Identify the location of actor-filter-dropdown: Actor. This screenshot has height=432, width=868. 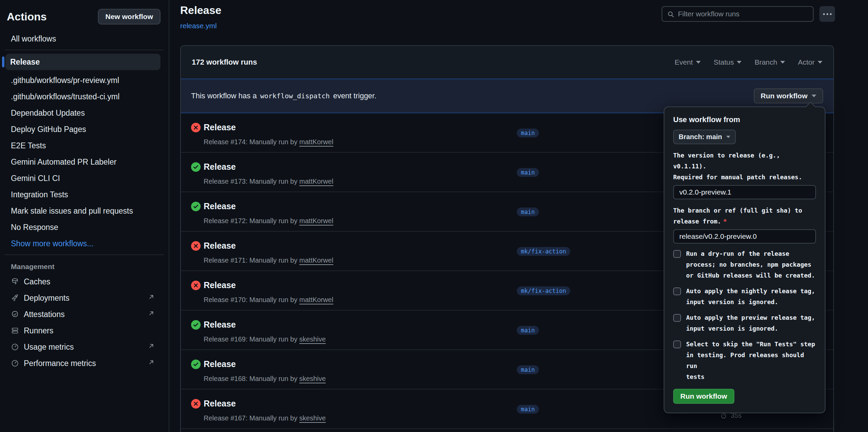
(810, 62).